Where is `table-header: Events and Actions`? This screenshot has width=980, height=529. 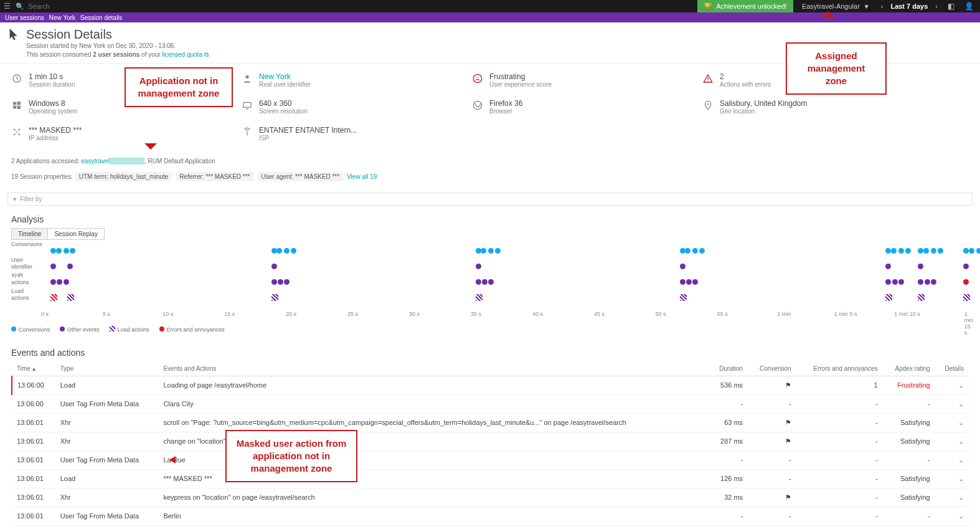 table-header: Events and Actions is located at coordinates (433, 369).